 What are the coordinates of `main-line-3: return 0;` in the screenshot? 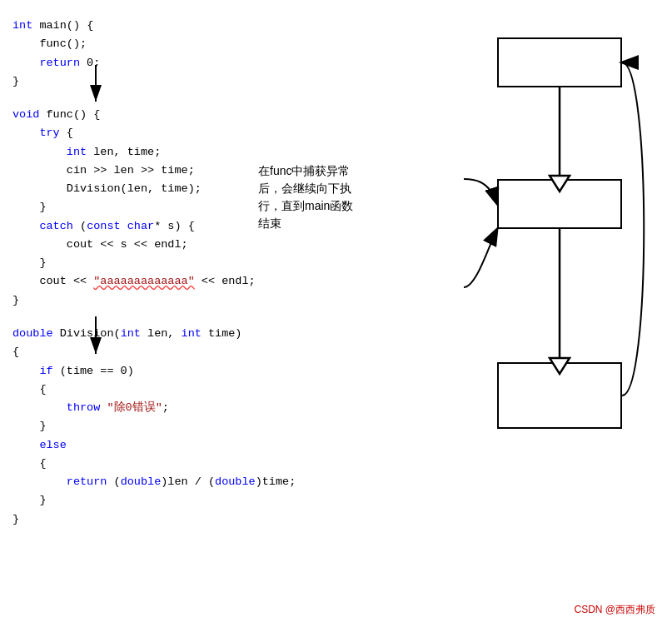 It's located at (200, 63).